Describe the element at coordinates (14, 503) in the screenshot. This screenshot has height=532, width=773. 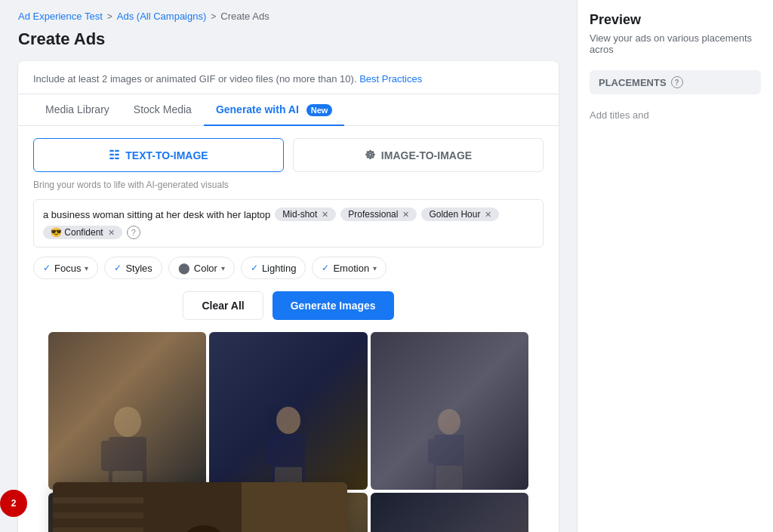
I see `notification-badge: 2` at that location.